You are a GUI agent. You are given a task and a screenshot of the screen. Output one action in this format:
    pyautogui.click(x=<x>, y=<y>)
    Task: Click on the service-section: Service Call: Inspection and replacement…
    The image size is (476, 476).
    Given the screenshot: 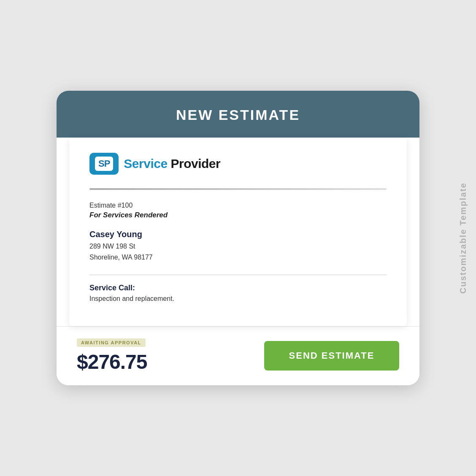 What is the action you would take?
    pyautogui.click(x=238, y=293)
    